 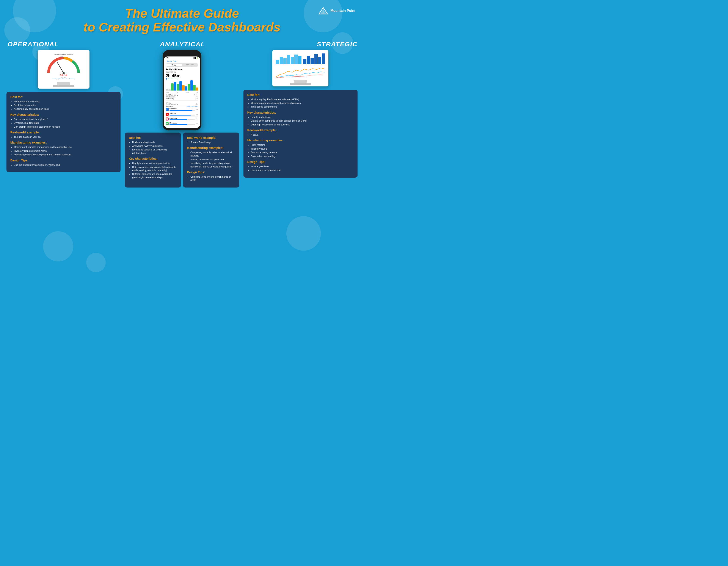 I want to click on cat-time-1: 1h 13m, so click(x=196, y=95).